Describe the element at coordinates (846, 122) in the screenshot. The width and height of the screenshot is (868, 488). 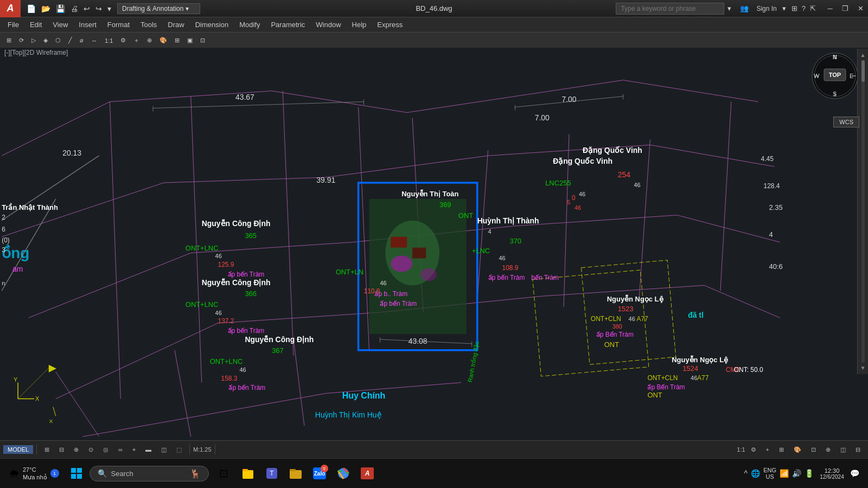
I see `wcs-button: WCS` at that location.